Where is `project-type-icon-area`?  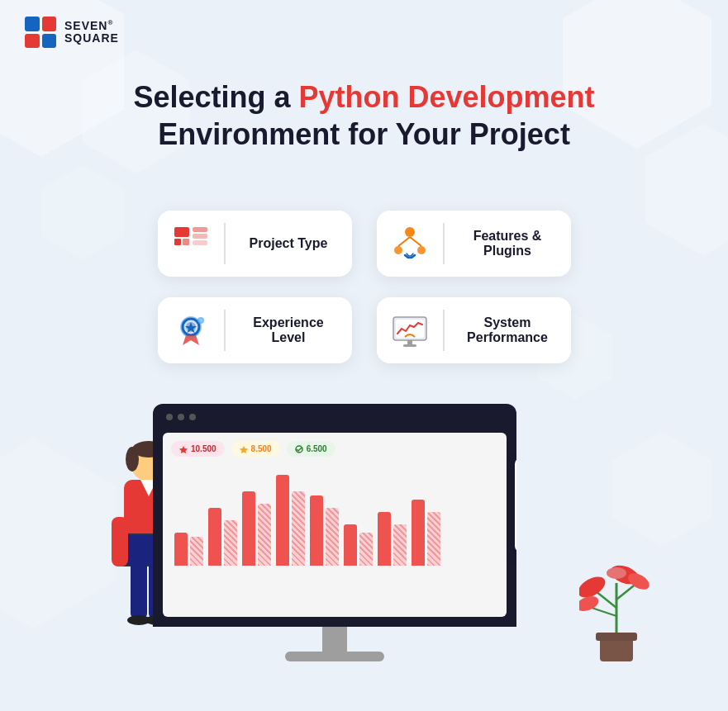
project-type-icon-area is located at coordinates (191, 244).